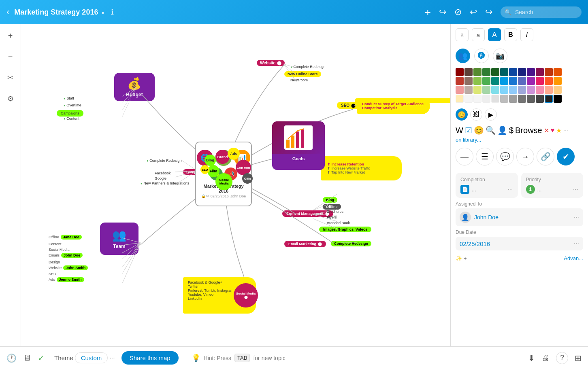  What do you see at coordinates (477, 72) in the screenshot?
I see `color-olive` at bounding box center [477, 72].